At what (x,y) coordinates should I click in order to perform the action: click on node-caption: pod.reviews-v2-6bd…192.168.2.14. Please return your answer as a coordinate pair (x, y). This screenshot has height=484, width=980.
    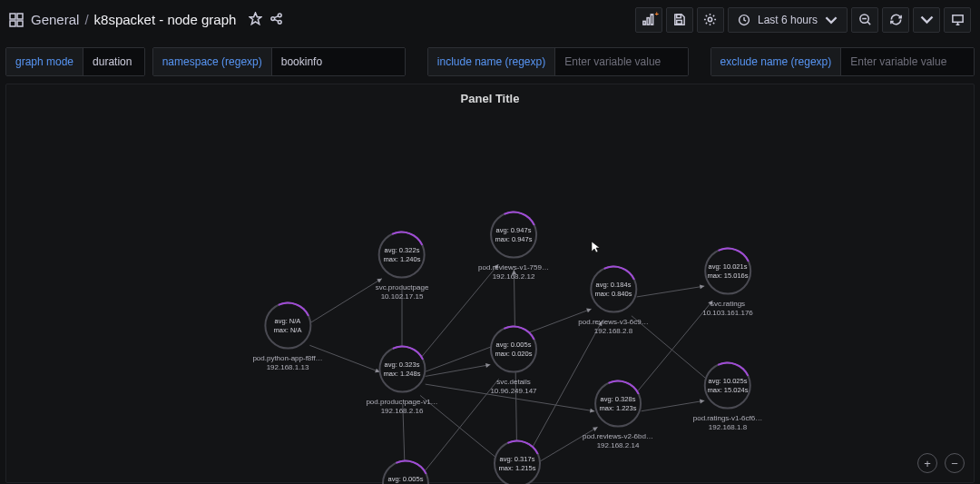
    Looking at the image, I should click on (618, 441).